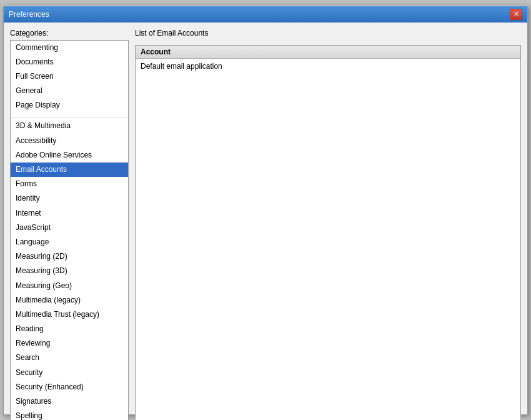  I want to click on account-table-header: Account, so click(328, 52).